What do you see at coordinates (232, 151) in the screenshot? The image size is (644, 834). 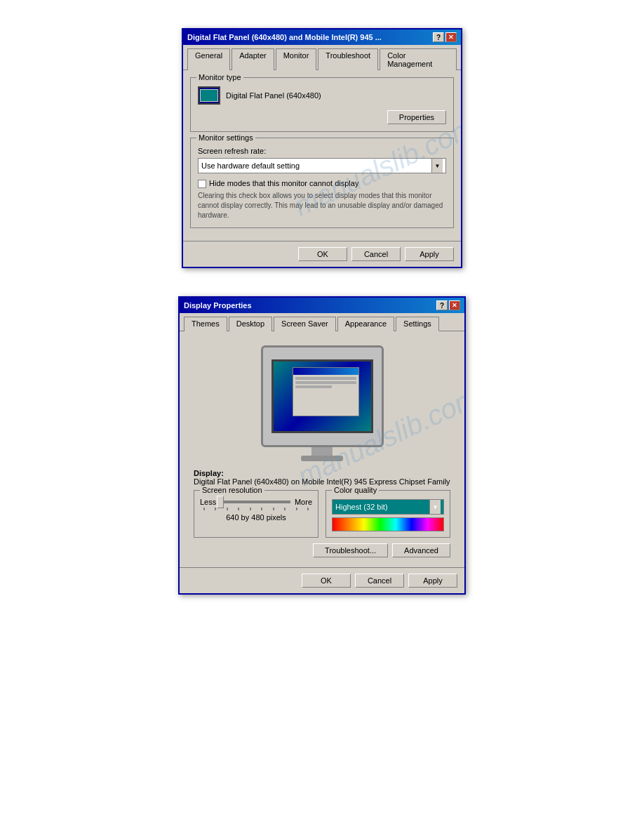 I see `refresh-rate-label: Screen refresh rate:` at bounding box center [232, 151].